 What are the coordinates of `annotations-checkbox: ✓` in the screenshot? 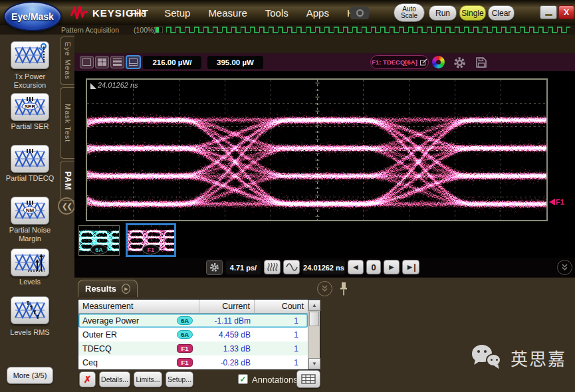 It's located at (243, 379).